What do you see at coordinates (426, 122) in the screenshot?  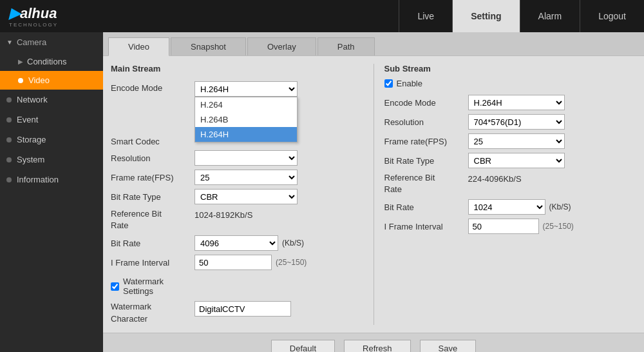 I see `sub-resolution-label: Resolution` at bounding box center [426, 122].